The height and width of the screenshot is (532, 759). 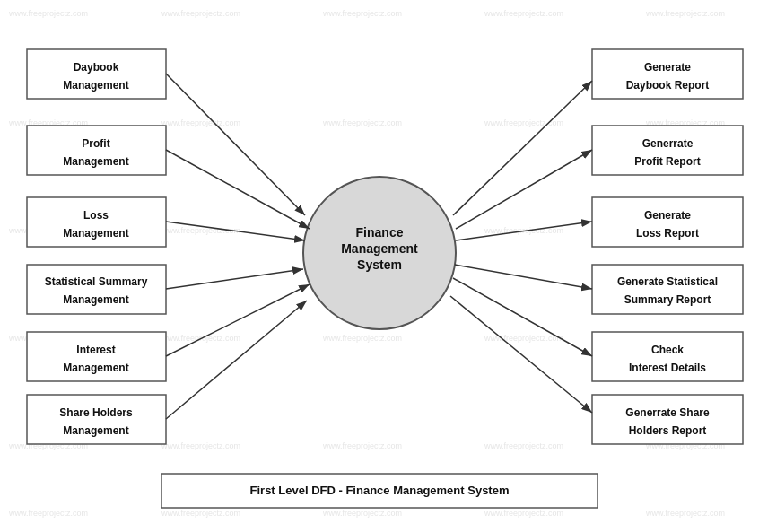 What do you see at coordinates (524, 231) in the screenshot?
I see `arrow-center-loss` at bounding box center [524, 231].